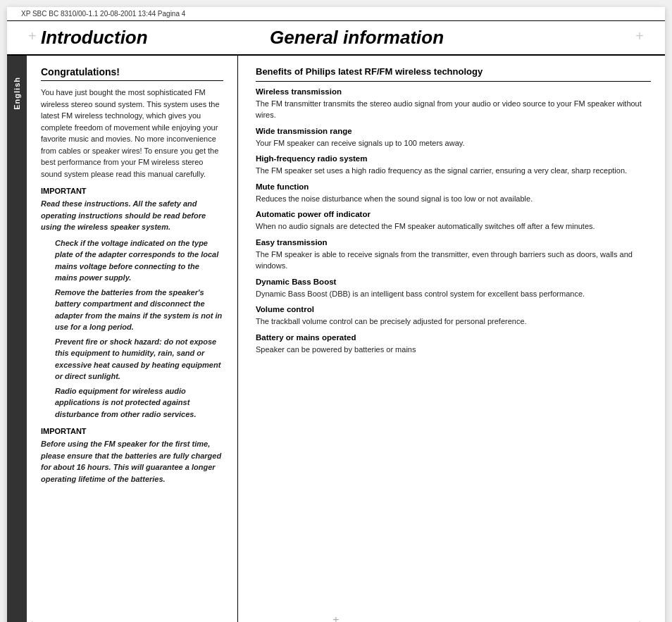 Image resolution: width=672 pixels, height=622 pixels. What do you see at coordinates (132, 73) in the screenshot?
I see `congratulations-title: Congratulations!` at bounding box center [132, 73].